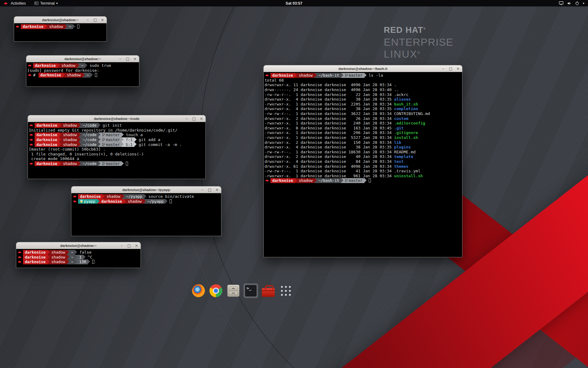 This screenshot has width=588, height=368. What do you see at coordinates (294, 3) in the screenshot?
I see `clock: Sat 03:57` at bounding box center [294, 3].